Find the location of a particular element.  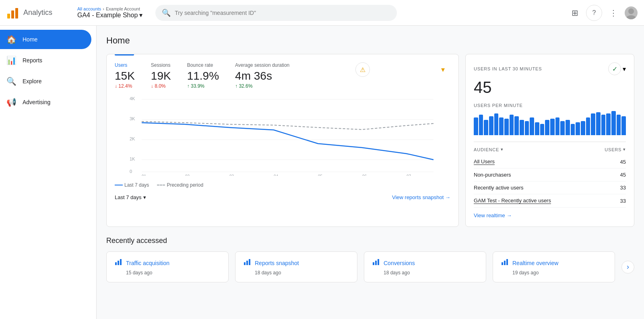

avatar is located at coordinates (631, 13).